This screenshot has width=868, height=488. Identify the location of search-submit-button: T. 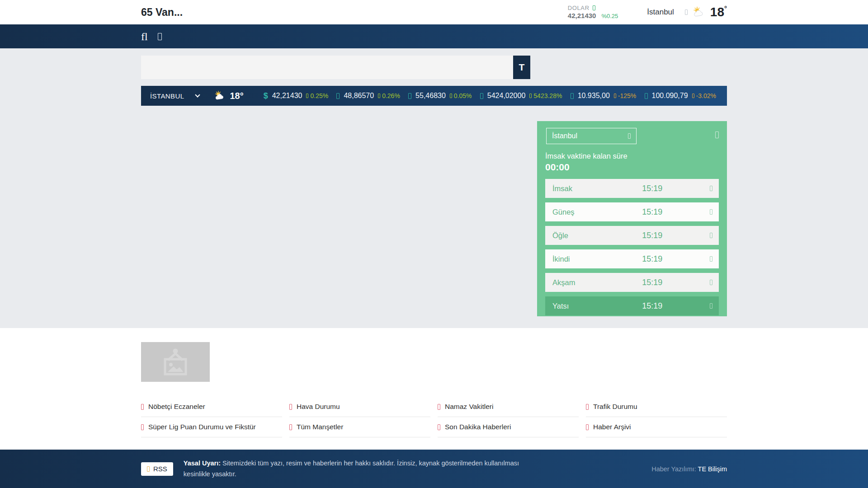
(522, 67).